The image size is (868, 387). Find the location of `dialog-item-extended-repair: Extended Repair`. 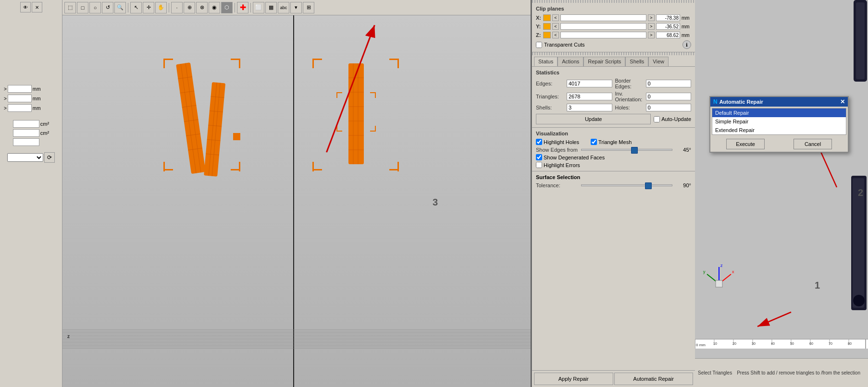

dialog-item-extended-repair: Extended Repair is located at coordinates (779, 130).